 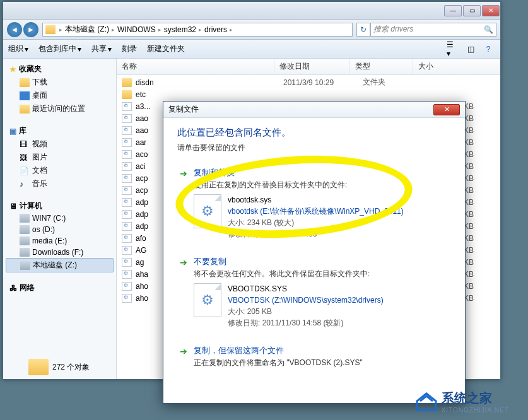 I want to click on address-bar: ◄ ► ▸ 本地磁盘 (Z:) ▸ WINDOWS ▸ system32 ▸ d…, so click(x=252, y=30).